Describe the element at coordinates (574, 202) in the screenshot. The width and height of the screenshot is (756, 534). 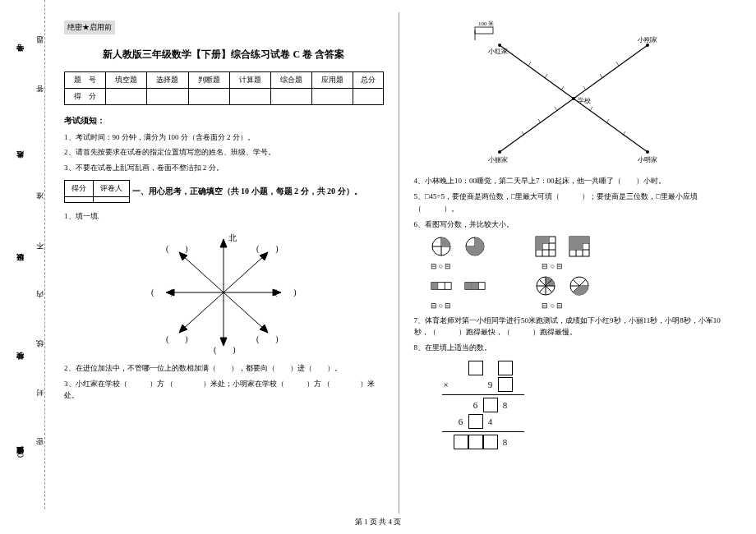
I see `question-5: 5、□45÷5，要使商是两位数，□里最大可填（ ）；要使商是三位数，□里最小应填…` at that location.